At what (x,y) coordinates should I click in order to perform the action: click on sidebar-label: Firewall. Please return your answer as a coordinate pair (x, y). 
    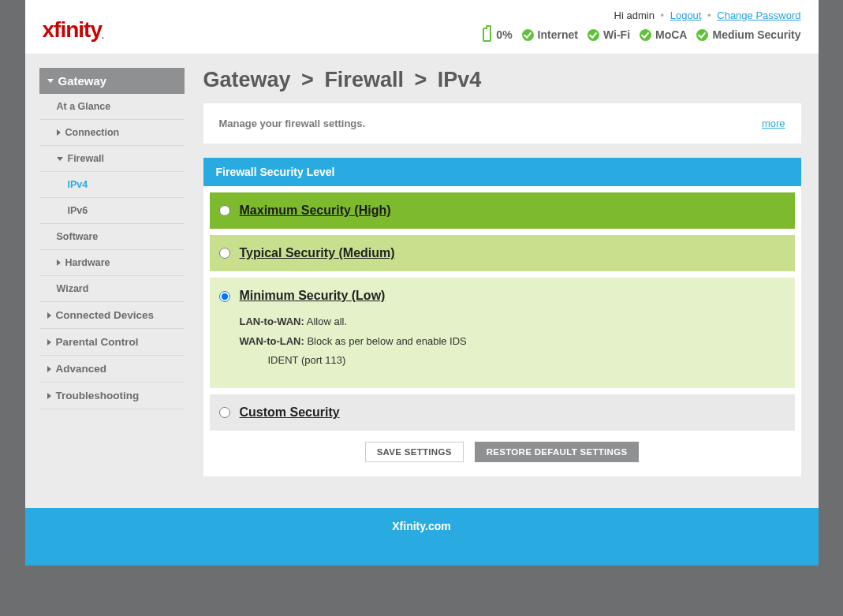
    Looking at the image, I should click on (87, 159).